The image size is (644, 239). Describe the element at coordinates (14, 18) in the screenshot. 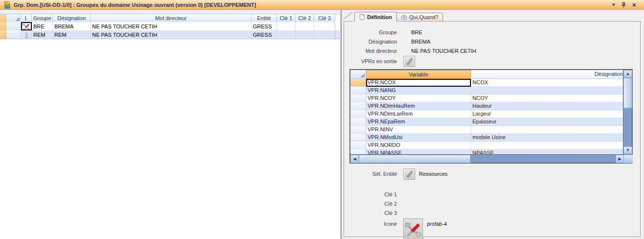

I see `header-selector` at that location.